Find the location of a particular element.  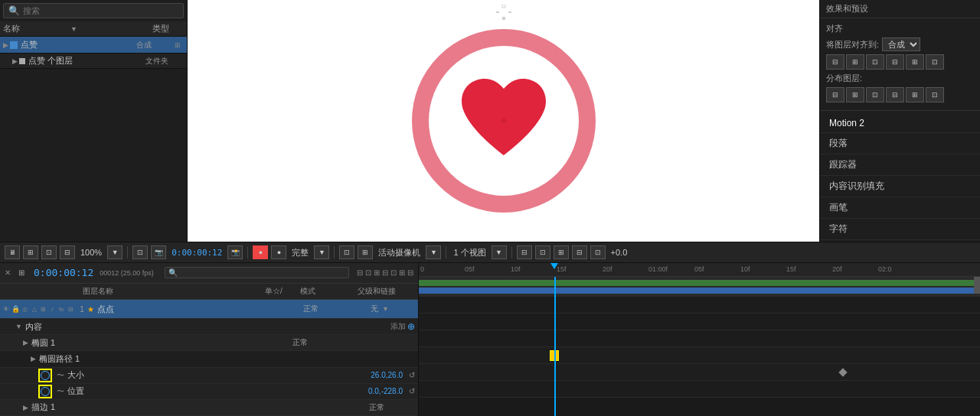

layer-row-0: ▶ 点赞 合成 ⊞ is located at coordinates (93, 45).